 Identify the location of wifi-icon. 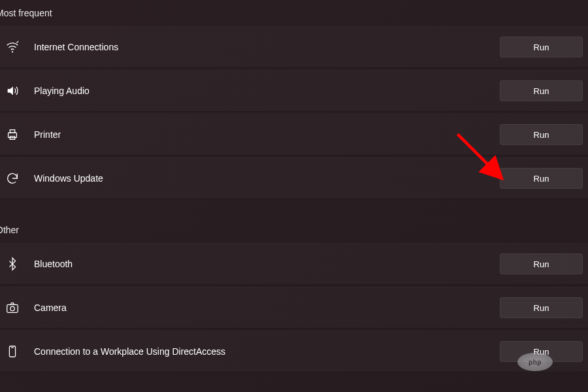
(12, 47).